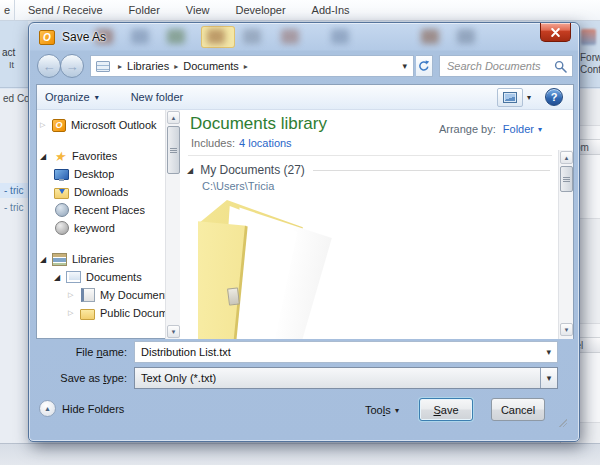 This screenshot has width=600, height=465. I want to click on sidebar-item-public-documents: ▷ Public Documen, so click(101, 313).